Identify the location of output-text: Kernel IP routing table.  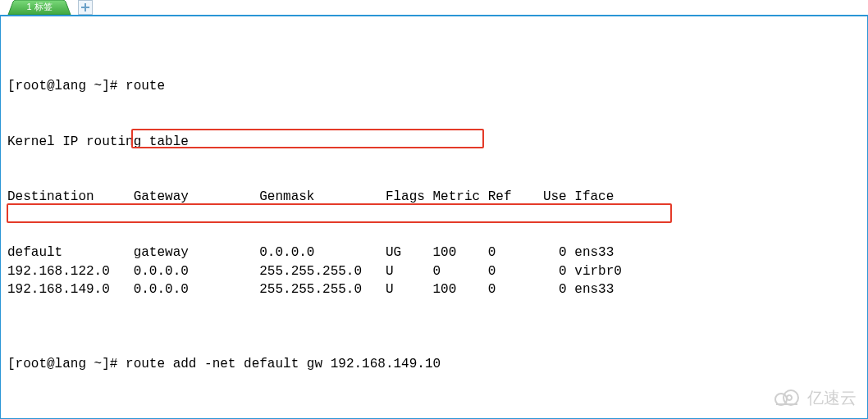
(98, 142).